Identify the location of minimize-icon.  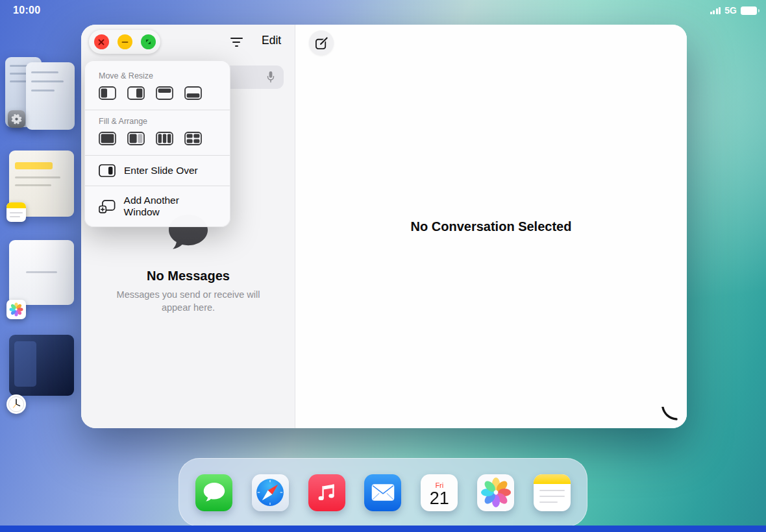
(125, 42).